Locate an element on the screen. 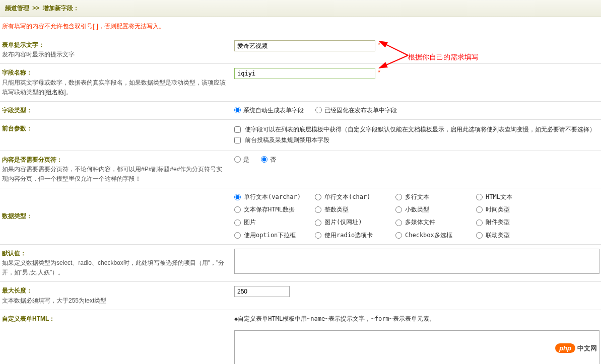  dtype-multiline: 多行文本 is located at coordinates (436, 197).